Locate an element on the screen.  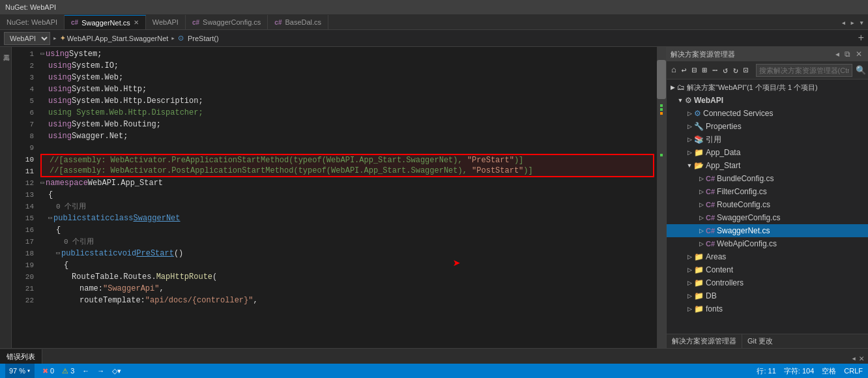
cs-expand: ▷ is located at coordinates (689, 113).